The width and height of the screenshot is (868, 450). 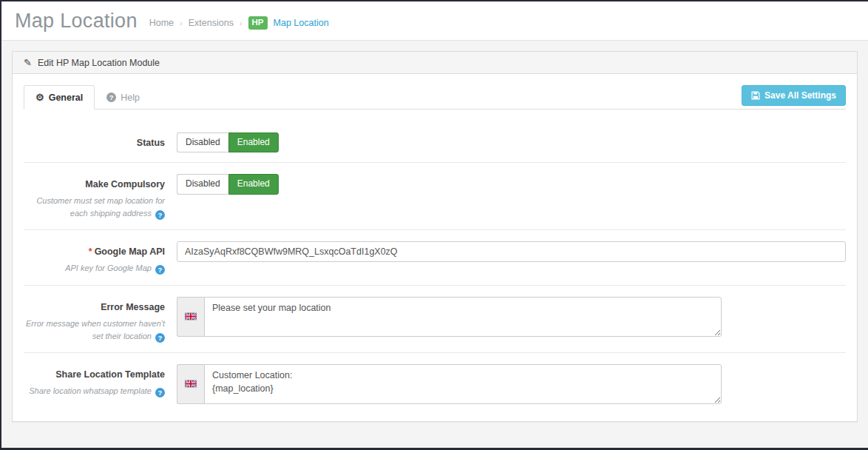 I want to click on page-header: Map Location Home › Extensions › HP Map …, so click(x=435, y=21).